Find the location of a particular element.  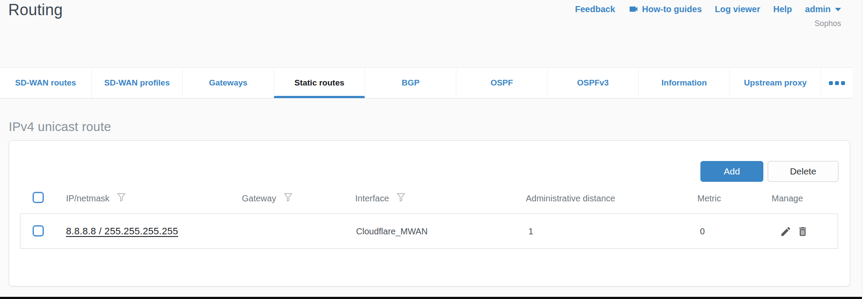

caret-down-icon is located at coordinates (838, 10).